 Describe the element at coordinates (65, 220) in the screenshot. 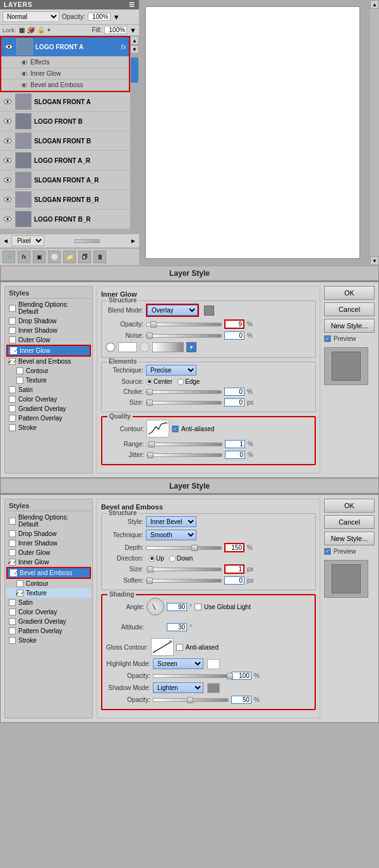

I see `layer-item-logo-front-br: LOGO FRONT B_R` at that location.